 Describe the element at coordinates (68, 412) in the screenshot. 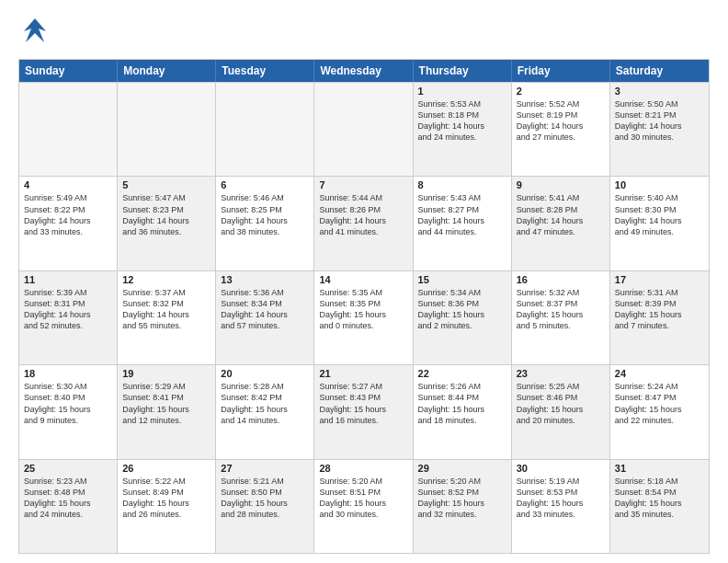

I see `calendar-cell-18: 18Sunrise: 5:30 AM Sunset: 8:40 PM Dayli…` at that location.